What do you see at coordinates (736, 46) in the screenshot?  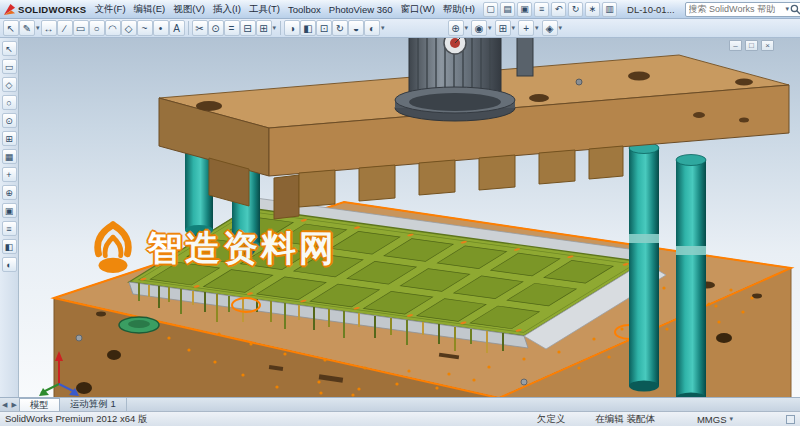 I see `doc-minimize-button: –` at bounding box center [736, 46].